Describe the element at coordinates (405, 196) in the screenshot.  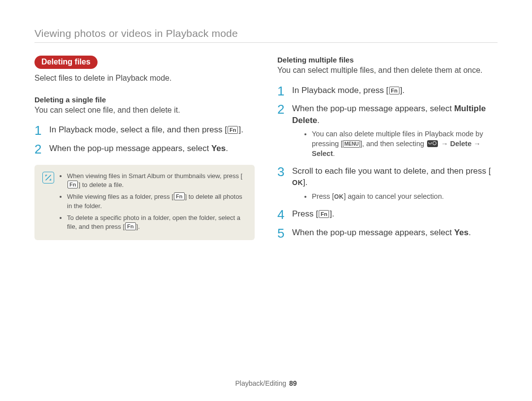
I see `sub-bullet: Press [OK] again to cancel your selectio…` at that location.